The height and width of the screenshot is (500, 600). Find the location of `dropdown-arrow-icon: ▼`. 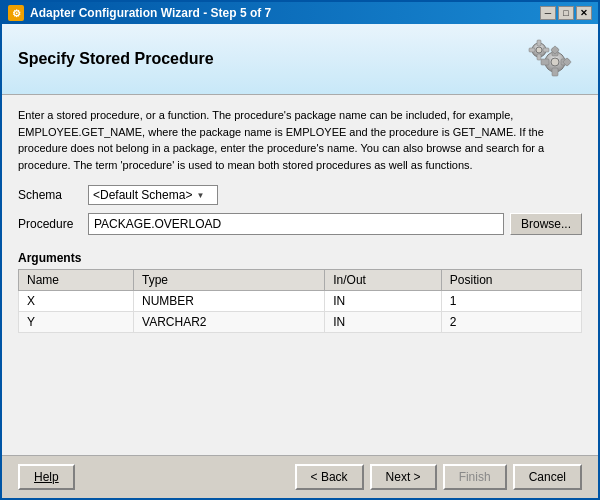

dropdown-arrow-icon: ▼ is located at coordinates (200, 196).